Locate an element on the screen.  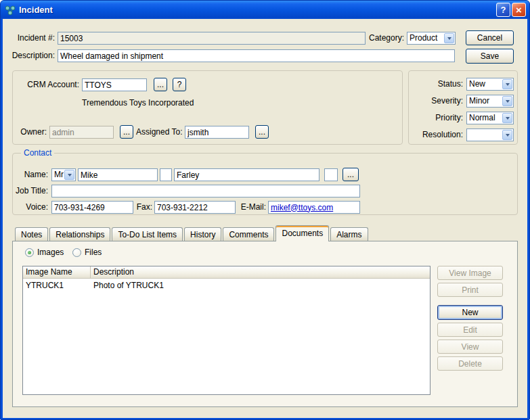
owner-browse-button: ... is located at coordinates (127, 132).